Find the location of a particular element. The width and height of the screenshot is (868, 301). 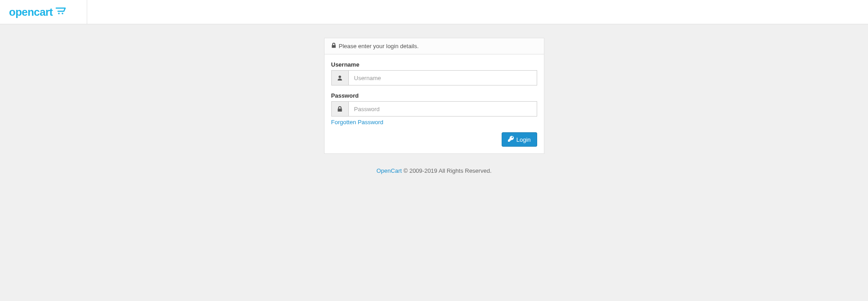

username-input is located at coordinates (443, 78).